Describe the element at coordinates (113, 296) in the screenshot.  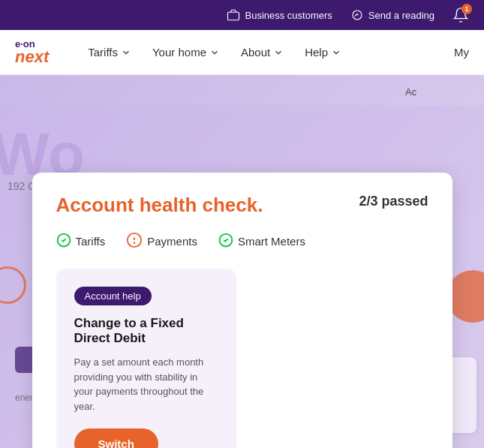
I see `card-tag: Account help` at that location.